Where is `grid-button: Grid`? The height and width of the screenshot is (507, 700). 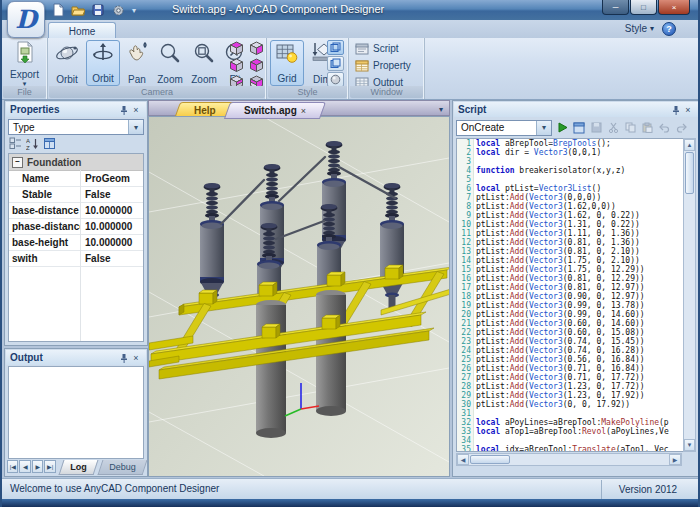
grid-button: Grid is located at coordinates (287, 63).